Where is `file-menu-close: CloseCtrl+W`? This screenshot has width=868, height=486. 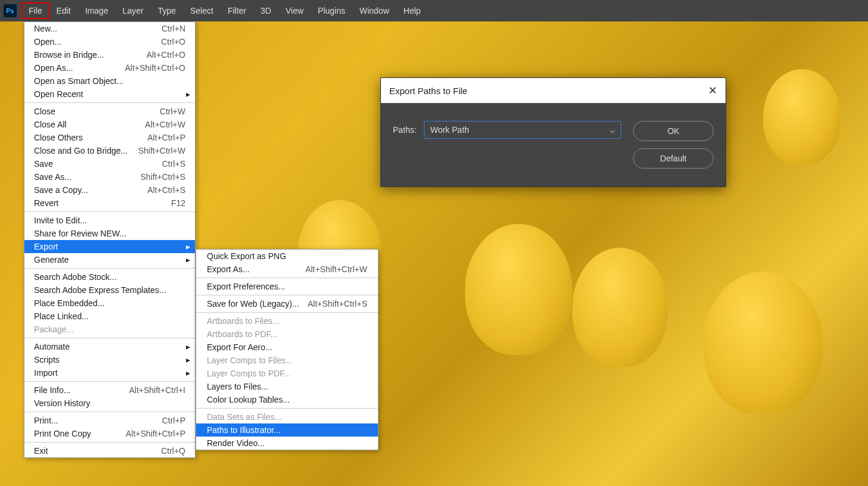
file-menu-close: CloseCtrl+W is located at coordinates (110, 111).